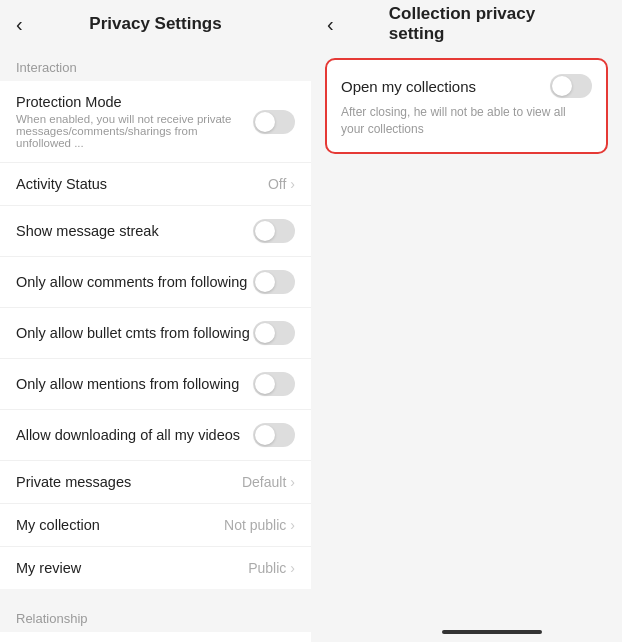 This screenshot has height=642, width=622. I want to click on my-review-label: My review, so click(132, 568).